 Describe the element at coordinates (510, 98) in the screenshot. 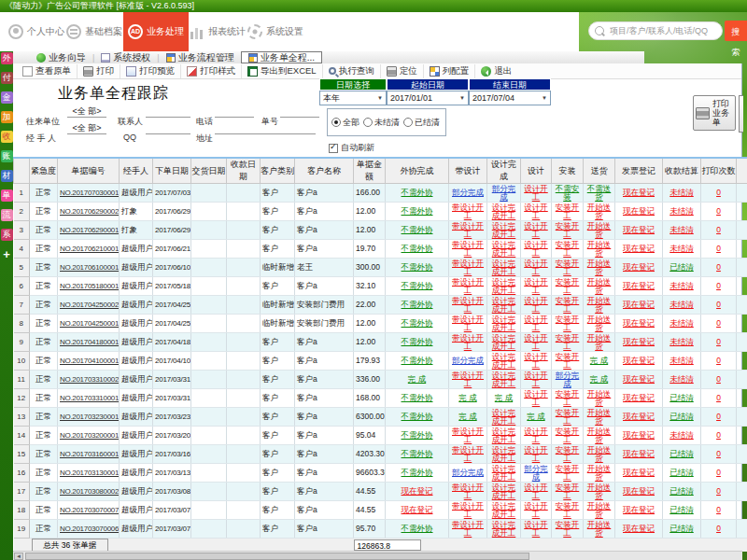

I see `end-date-select: 2017/07/04▼` at that location.